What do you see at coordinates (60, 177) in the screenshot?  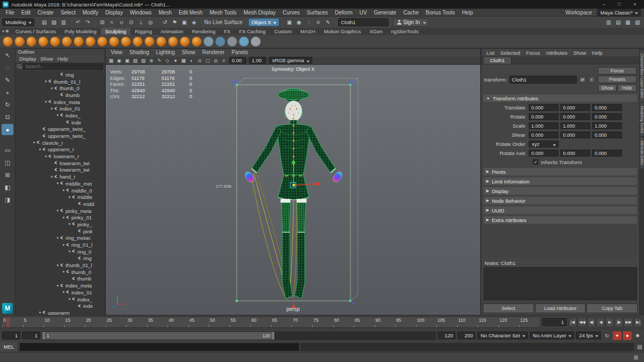 I see `outliner-item: ▼ < hand_r` at bounding box center [60, 177].